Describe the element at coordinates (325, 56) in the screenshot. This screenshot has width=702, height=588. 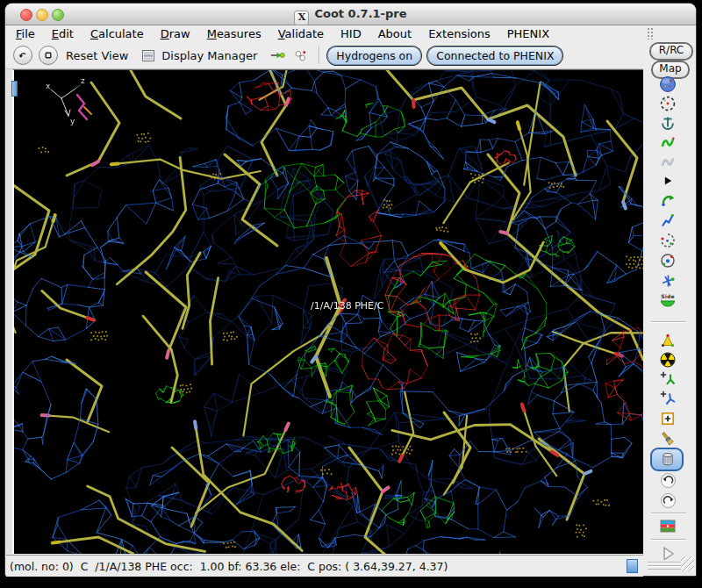
I see `main-toolbar: Reset View Display Manager Hydrogens on …` at that location.